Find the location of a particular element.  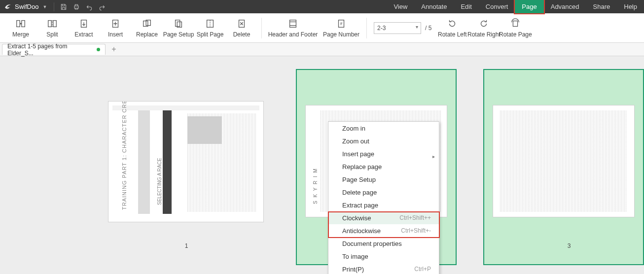

app-logo-icon is located at coordinates (8, 7).